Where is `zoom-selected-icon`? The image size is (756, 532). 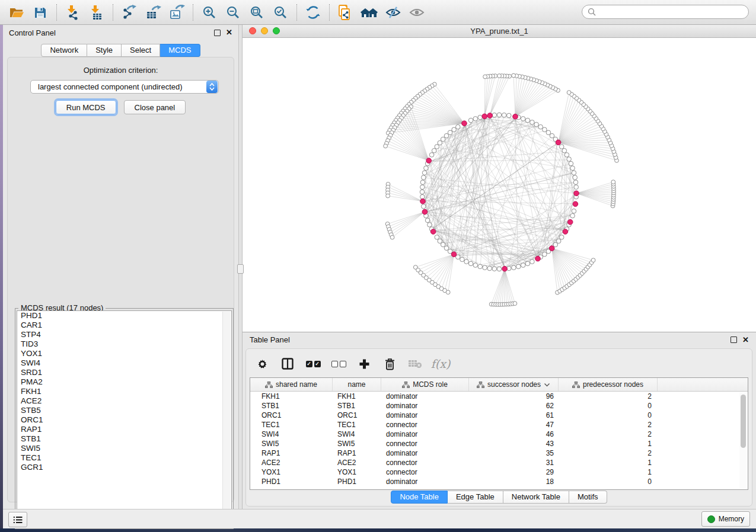 zoom-selected-icon is located at coordinates (280, 12).